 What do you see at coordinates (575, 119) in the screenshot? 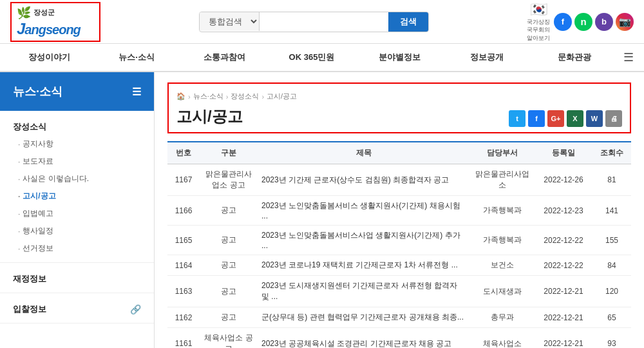
I see `excel-export-icon: X` at bounding box center [575, 119].